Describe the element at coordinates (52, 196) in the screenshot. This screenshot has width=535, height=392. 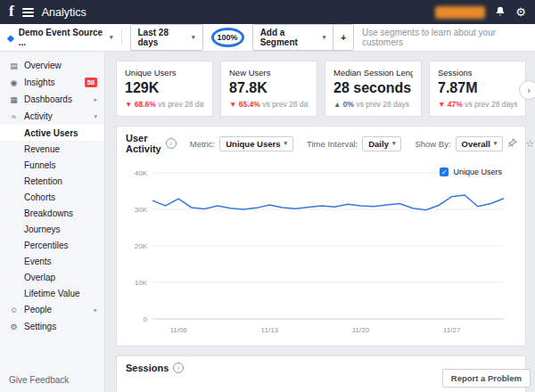
I see `sidebar-nav: ▤Overview◉Insights58▦Dashboards▸≈Activit…` at that location.